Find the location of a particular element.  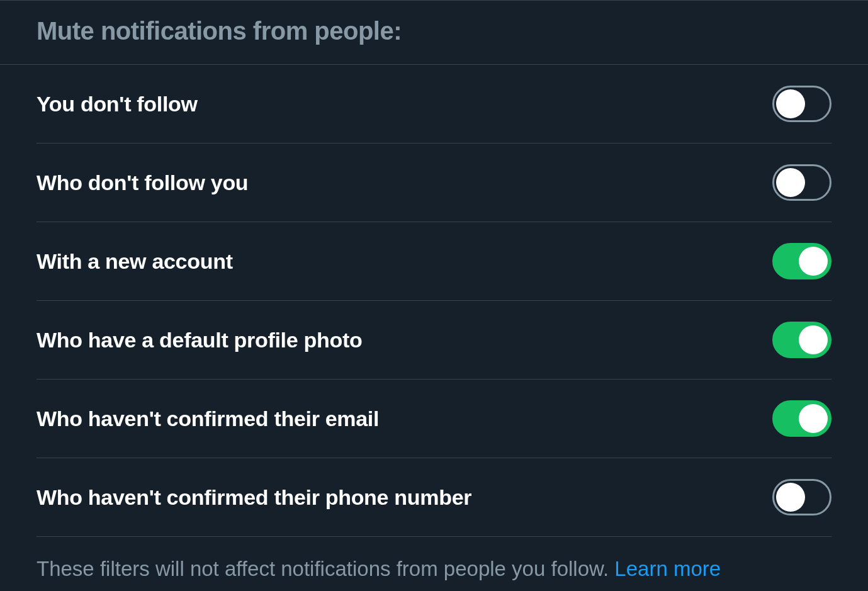

setting-row-default-profile-photo: Who have a default profile photo is located at coordinates (434, 340).